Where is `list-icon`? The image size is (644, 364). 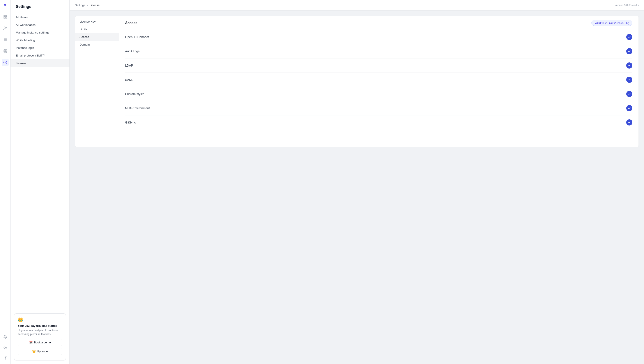 list-icon is located at coordinates (5, 40).